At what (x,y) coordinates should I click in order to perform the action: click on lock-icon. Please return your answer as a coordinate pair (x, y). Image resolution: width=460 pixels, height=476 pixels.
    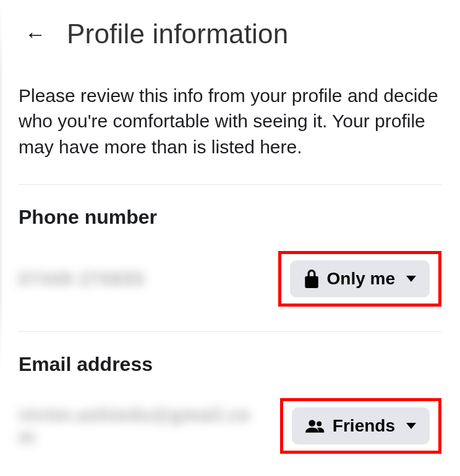
    Looking at the image, I should click on (312, 279).